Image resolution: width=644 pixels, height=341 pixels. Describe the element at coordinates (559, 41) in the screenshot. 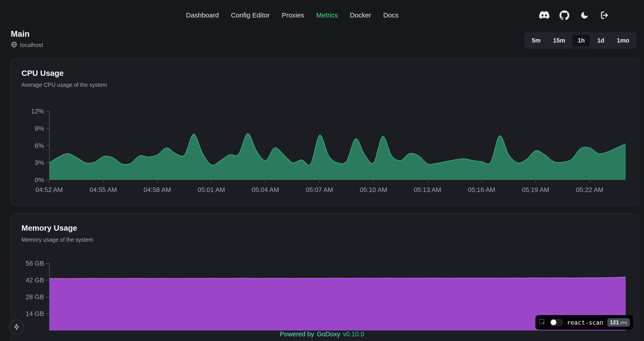

I see `time-range-15m: 15m` at that location.